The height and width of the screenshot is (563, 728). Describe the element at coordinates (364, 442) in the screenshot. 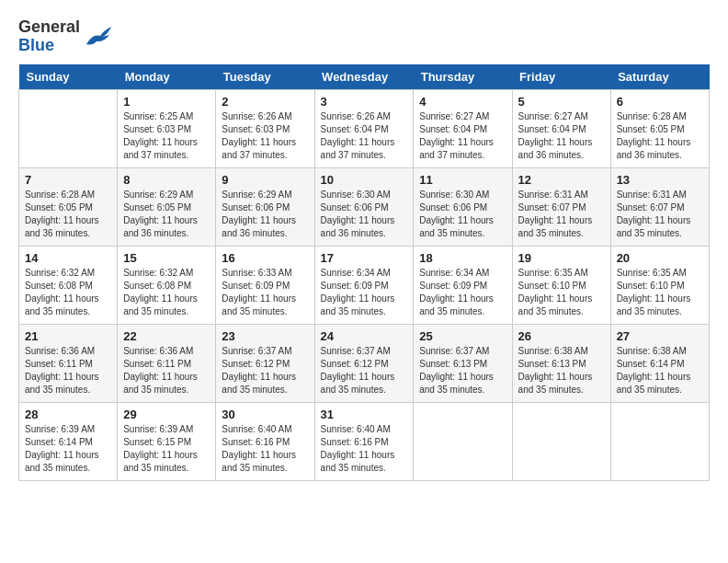

I see `calendar-week-row: 28Sunrise: 6:39 AM Sunset: 6:14 PM Dayli…` at that location.